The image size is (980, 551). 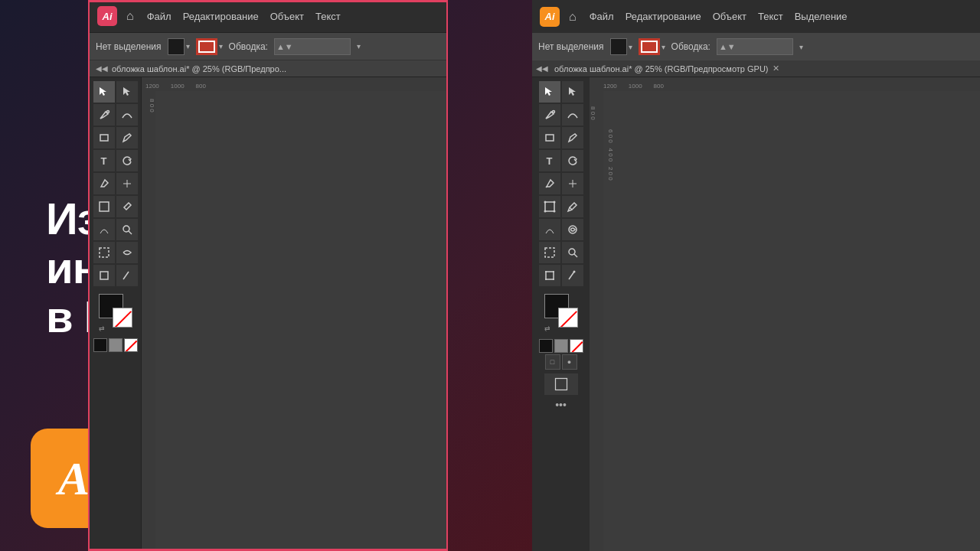 I want to click on overlay-type-tool: T, so click(x=104, y=161).